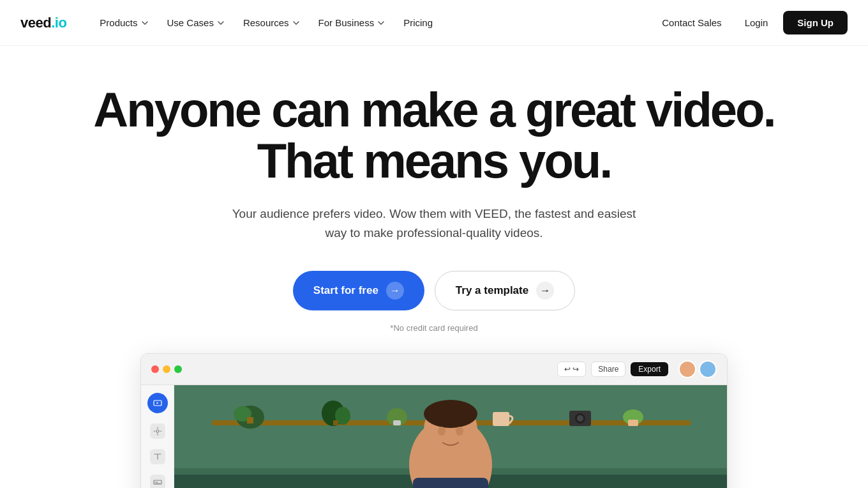 The height and width of the screenshot is (488, 868). What do you see at coordinates (373, 23) in the screenshot?
I see `nav-links: Products Use Cases Resources` at bounding box center [373, 23].